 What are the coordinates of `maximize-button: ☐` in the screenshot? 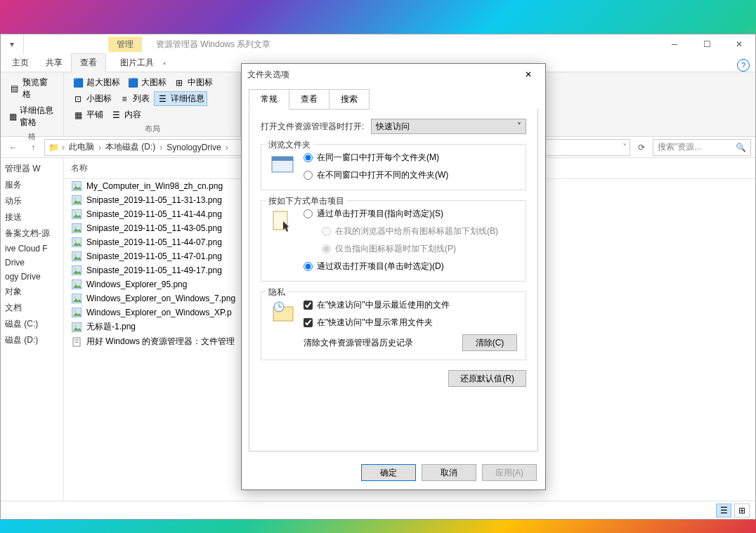 It's located at (707, 44).